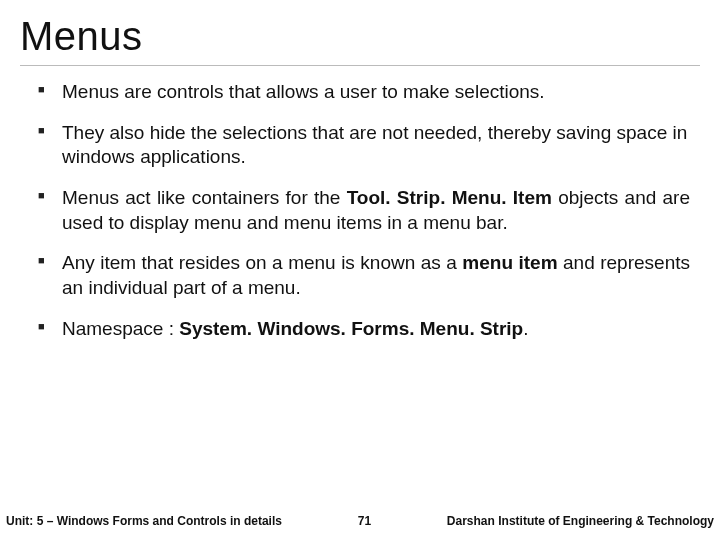  Describe the element at coordinates (351, 328) in the screenshot. I see `bullet-text-bold: System. Windows. Forms. Menu. Strip` at that location.